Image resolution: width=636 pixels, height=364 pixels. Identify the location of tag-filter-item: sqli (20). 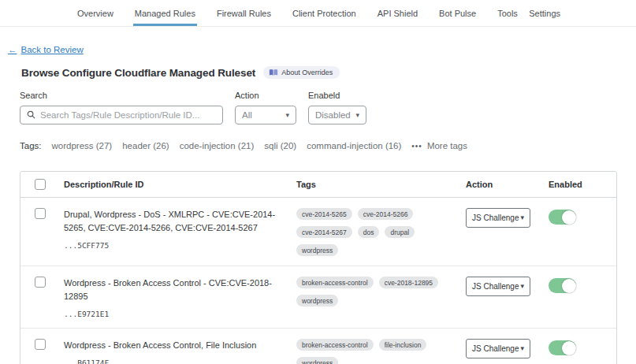
(281, 146).